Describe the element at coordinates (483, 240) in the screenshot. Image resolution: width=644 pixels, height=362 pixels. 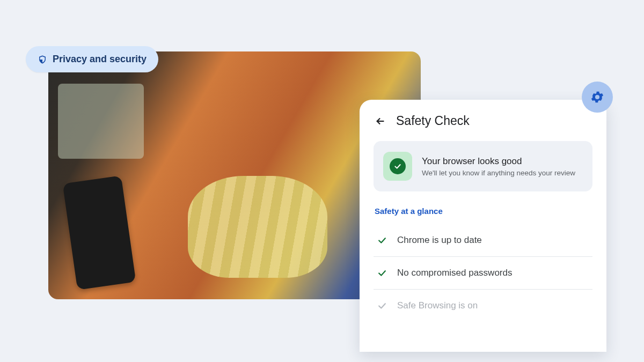
I see `safety-item: Chrome is up to date` at that location.